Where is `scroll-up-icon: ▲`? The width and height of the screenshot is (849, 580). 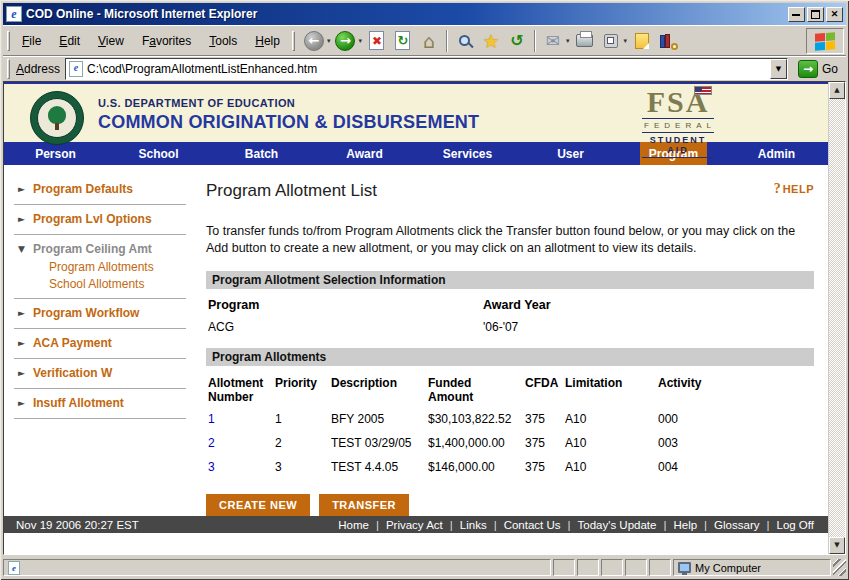 scroll-up-icon: ▲ is located at coordinates (837, 90).